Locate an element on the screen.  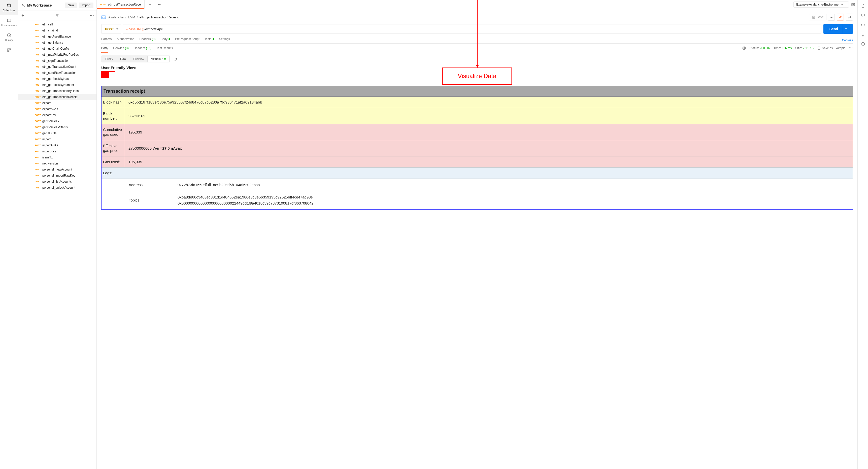
breadcrumb-b: EVM is located at coordinates (131, 18).